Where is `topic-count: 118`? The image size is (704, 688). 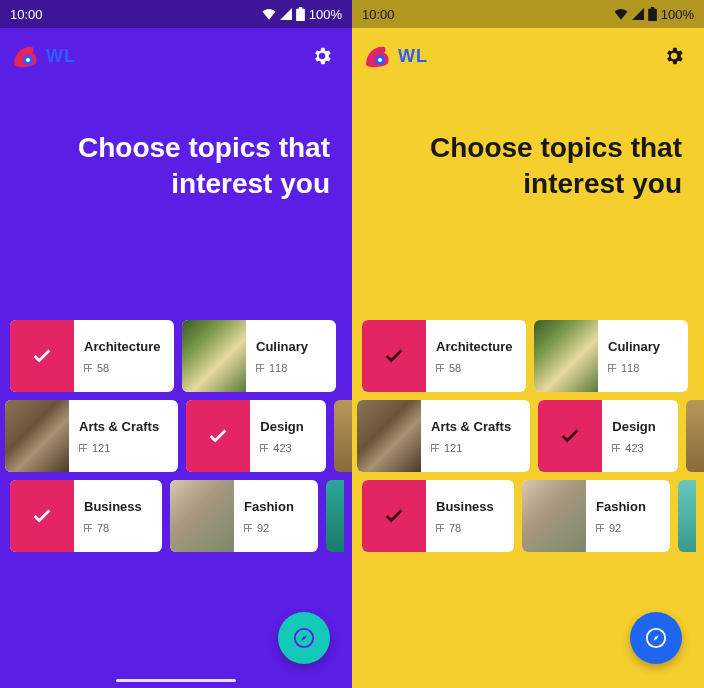
topic-count: 118 is located at coordinates (643, 368).